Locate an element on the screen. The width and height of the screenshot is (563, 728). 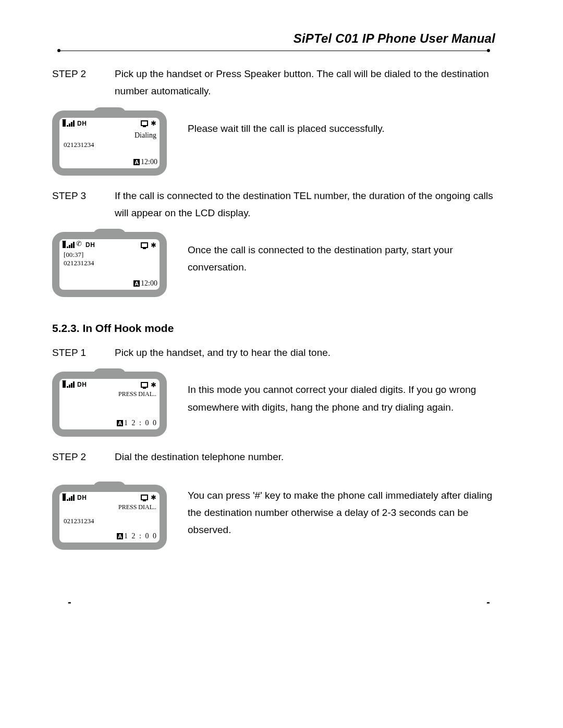
step-block: STEP 2 Dial the destination telephone nu… is located at coordinates (274, 456).